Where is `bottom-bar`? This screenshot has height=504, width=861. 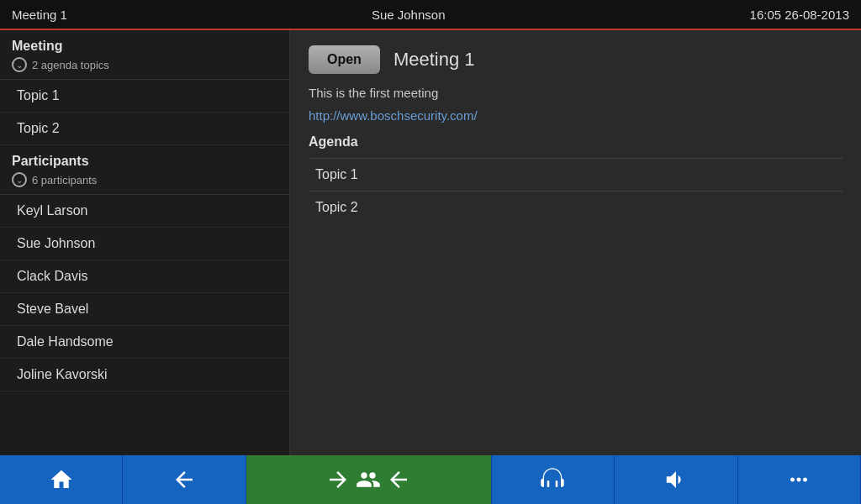 bottom-bar is located at coordinates (430, 480).